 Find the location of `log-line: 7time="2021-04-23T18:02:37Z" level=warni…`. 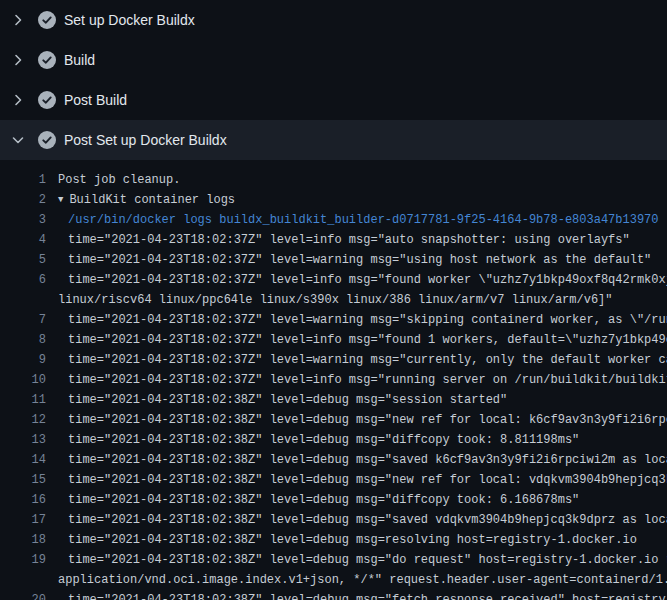

log-line: 7time="2021-04-23T18:02:37Z" level=warni… is located at coordinates (334, 320).